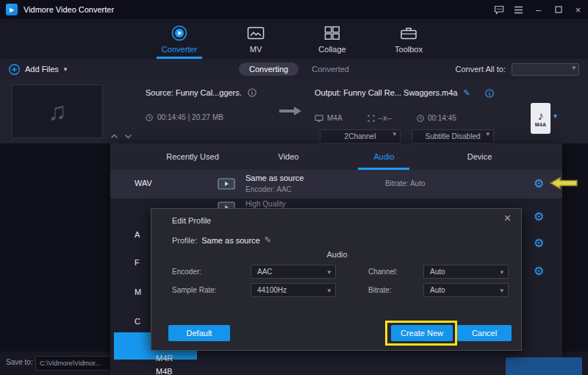 This screenshot has width=588, height=375. I want to click on output-format-text: M4A, so click(335, 118).